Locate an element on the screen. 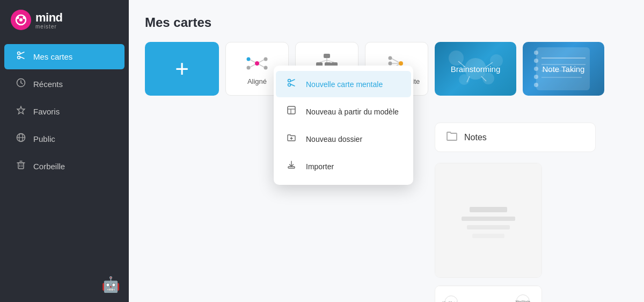 The height and width of the screenshot is (302, 644). logo-name: mind is located at coordinates (49, 18).